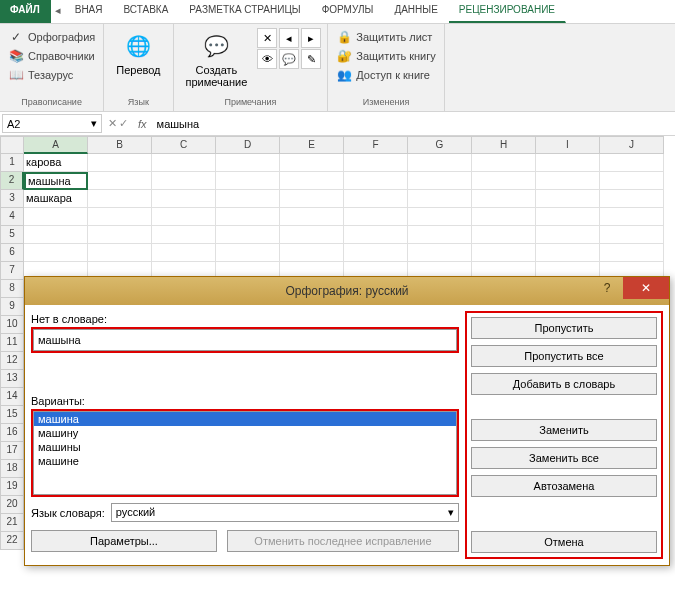 The width and height of the screenshot is (675, 608). Describe the element at coordinates (56, 253) in the screenshot. I see `cell-A6` at that location.